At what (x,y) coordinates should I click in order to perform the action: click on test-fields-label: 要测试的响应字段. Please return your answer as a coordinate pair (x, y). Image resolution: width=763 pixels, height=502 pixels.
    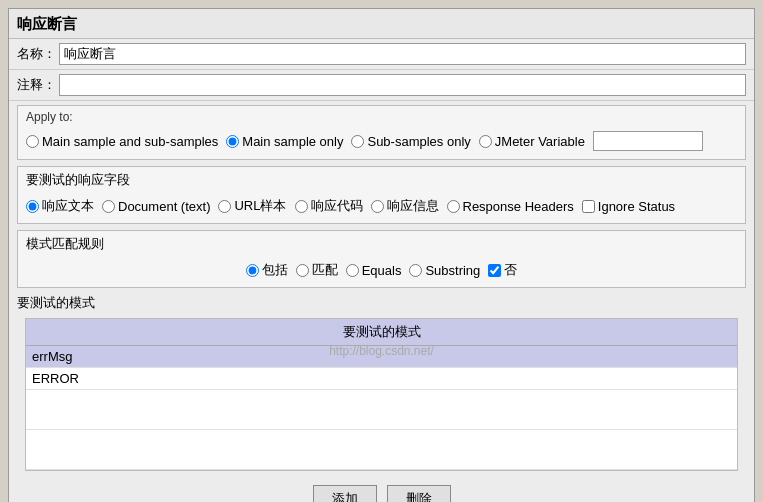
    Looking at the image, I should click on (382, 180).